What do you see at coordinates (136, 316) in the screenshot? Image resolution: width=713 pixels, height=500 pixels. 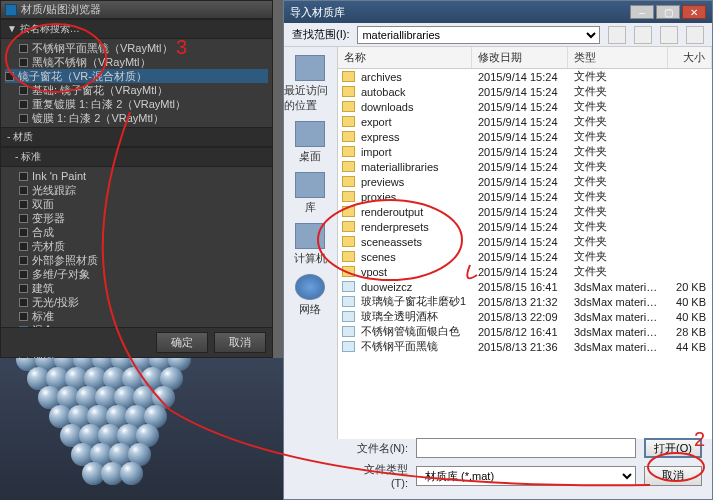 I see `tree-item: 标准` at bounding box center [136, 316].